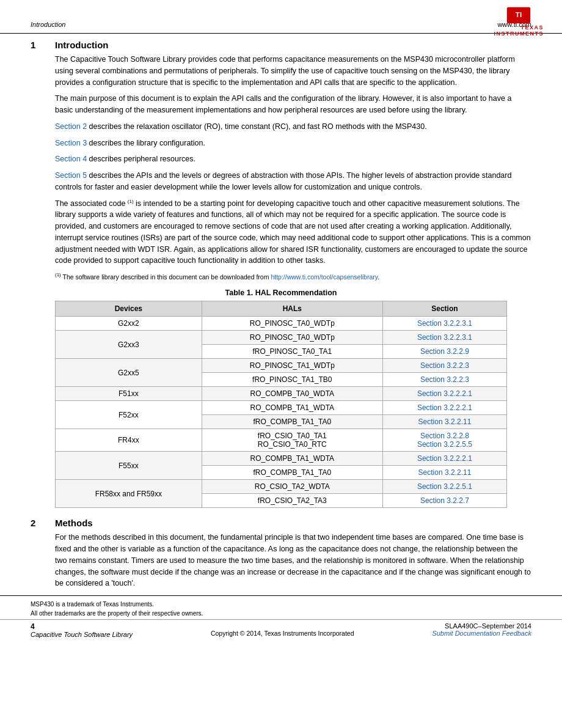 The image size is (562, 728). What do you see at coordinates (257, 127) in the screenshot?
I see `section2-link-desc: describes the relaxation oscillator (RO)…` at bounding box center [257, 127].